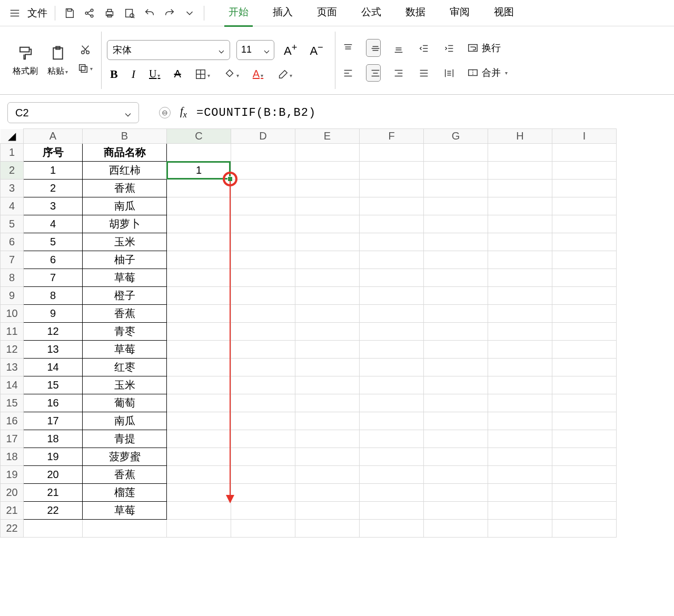 This screenshot has width=674, height=616. What do you see at coordinates (12, 457) in the screenshot?
I see `row-header-18: 18` at bounding box center [12, 457].